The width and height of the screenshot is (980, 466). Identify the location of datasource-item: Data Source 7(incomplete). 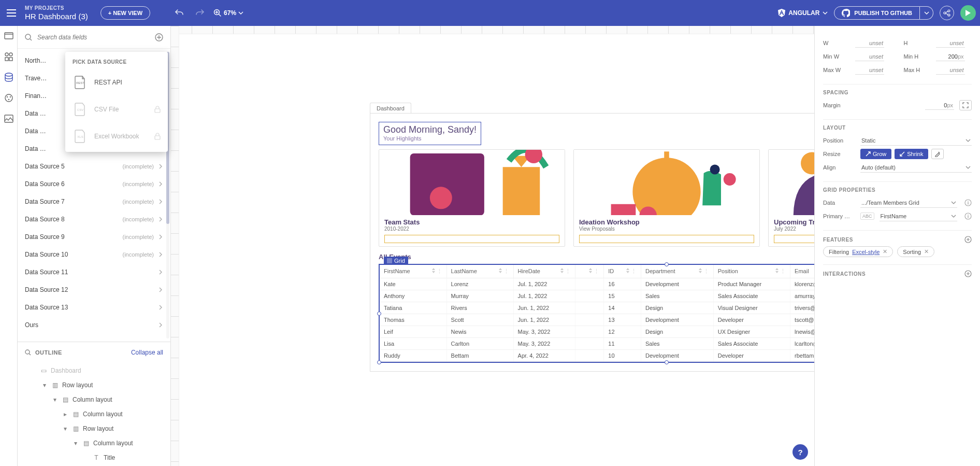
(94, 202).